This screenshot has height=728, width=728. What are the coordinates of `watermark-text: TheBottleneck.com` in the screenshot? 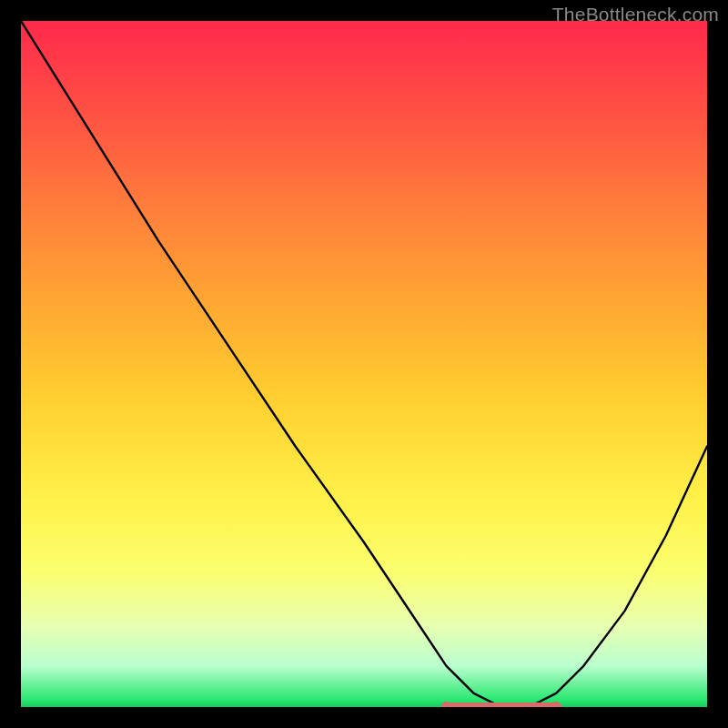 It's located at (635, 15).